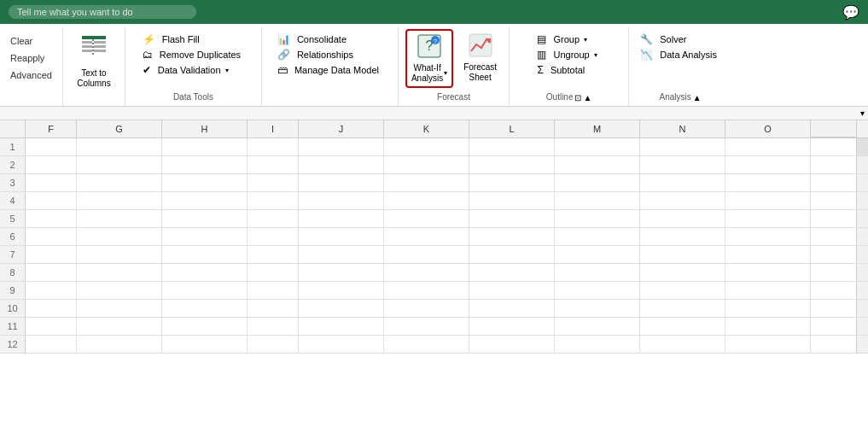  I want to click on data-analysis-button: Data Analysis, so click(688, 55).